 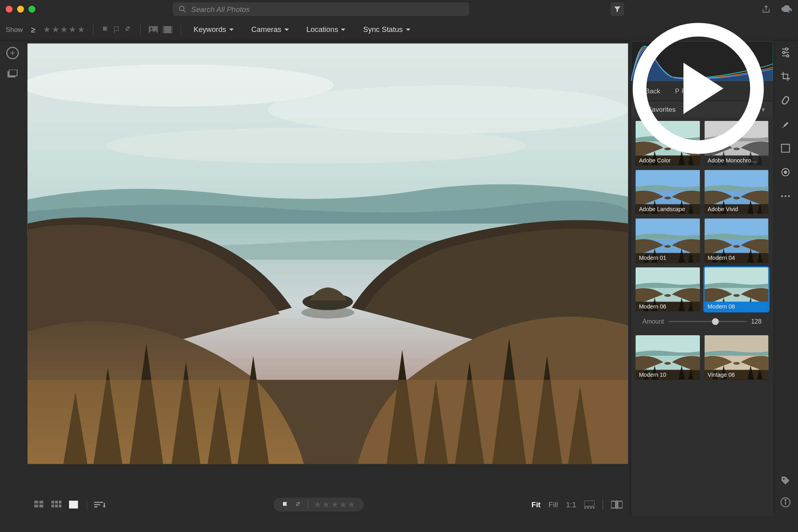 I want to click on profile-preset: Adobe Vivid, so click(x=737, y=192).